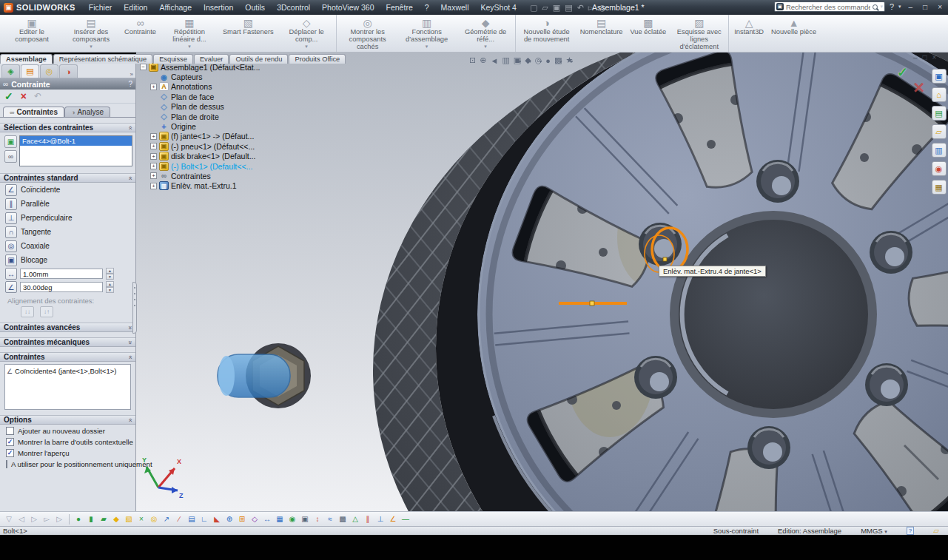  Describe the element at coordinates (68, 327) in the screenshot. I see `section-advanced-mates: Contraintes avancées »` at that location.